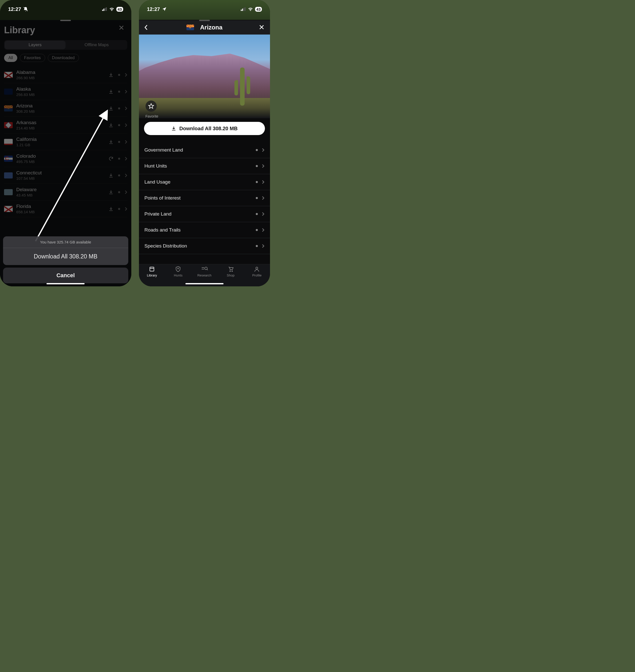 This screenshot has width=635, height=672. What do you see at coordinates (162, 198) in the screenshot?
I see `category-label: Points of Interest` at bounding box center [162, 198].